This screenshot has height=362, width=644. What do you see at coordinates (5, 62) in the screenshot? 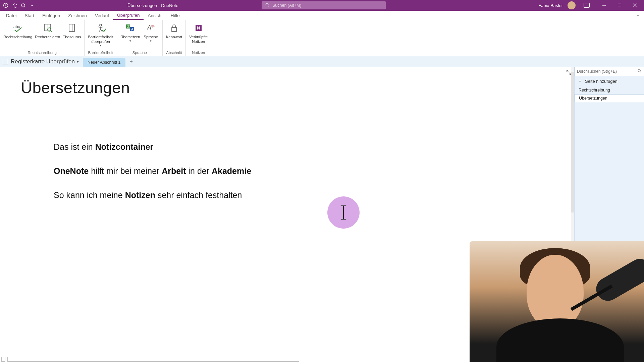
I see `notebook-icon` at bounding box center [5, 62].